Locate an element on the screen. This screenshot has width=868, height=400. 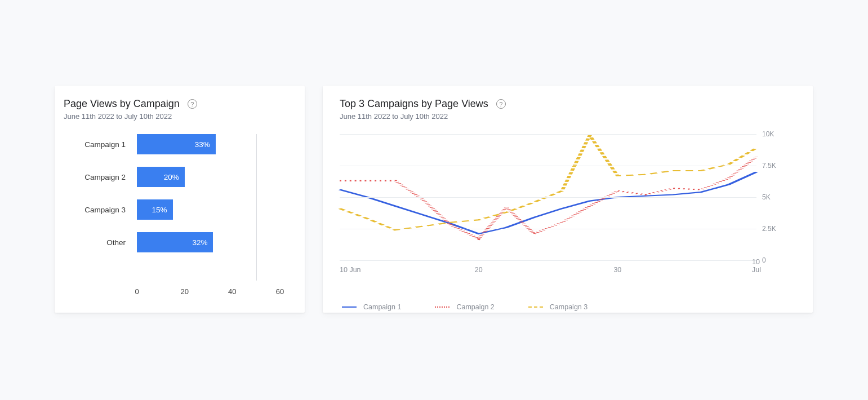
bar-x-tick: 0 is located at coordinates (136, 292).